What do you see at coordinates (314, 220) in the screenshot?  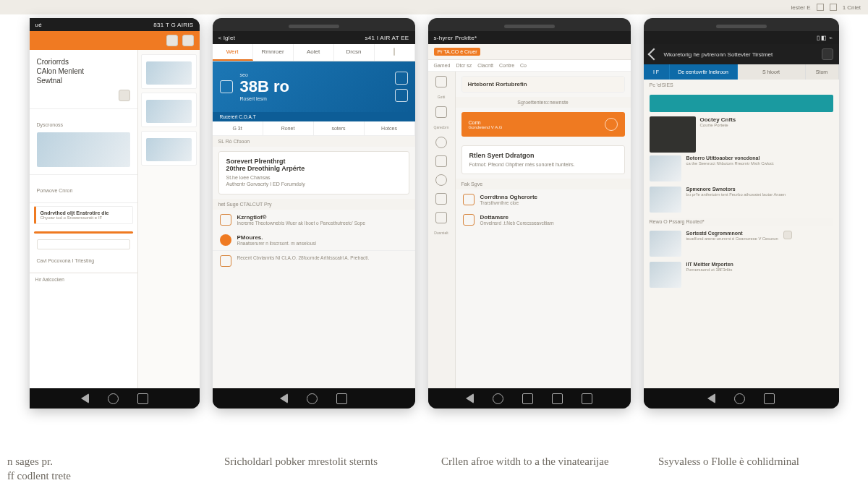 I see `list-item: Kzrngtlof® Increme Theotownebis Wuer ak …` at bounding box center [314, 220].